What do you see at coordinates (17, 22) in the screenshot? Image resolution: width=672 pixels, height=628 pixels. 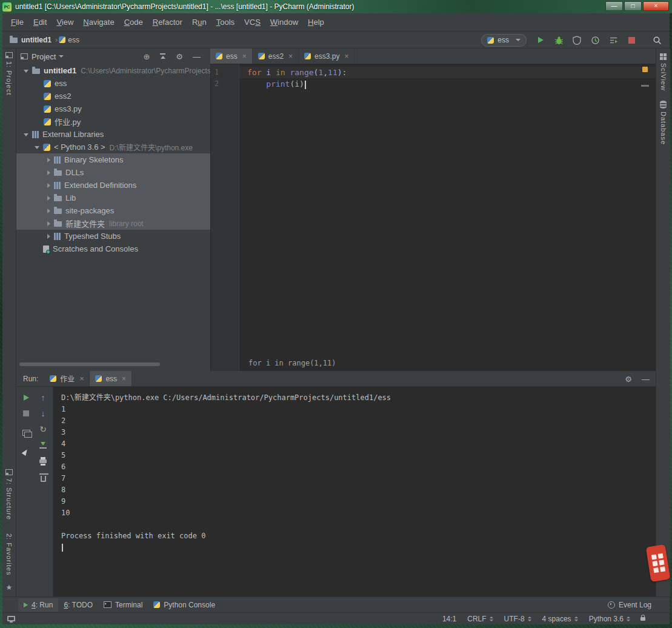 I see `menu-file: File` at bounding box center [17, 22].